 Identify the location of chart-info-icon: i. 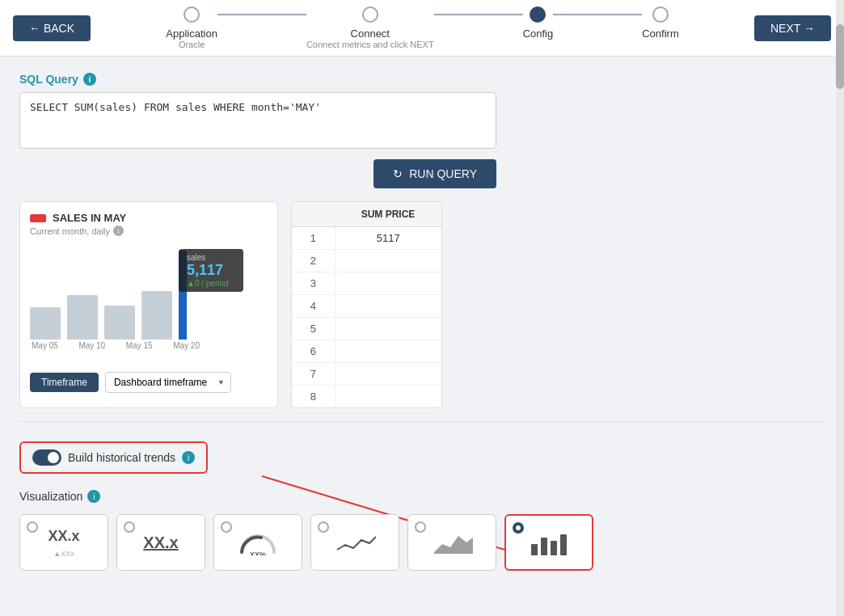
(118, 231).